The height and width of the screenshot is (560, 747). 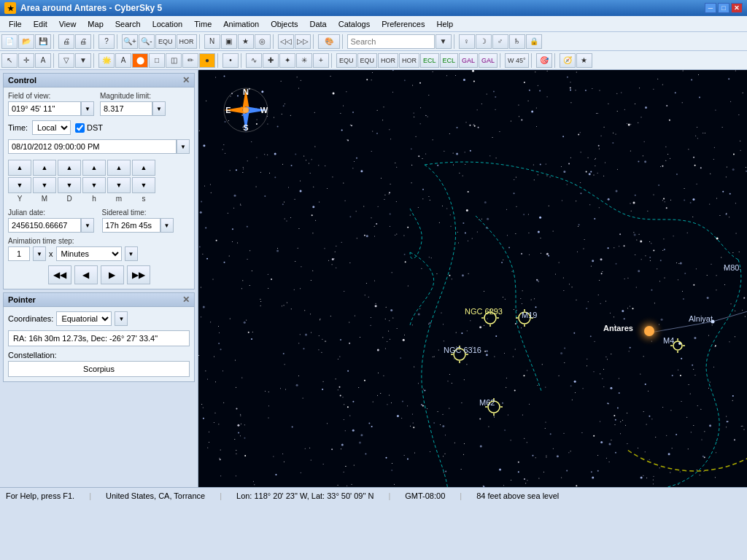 I want to click on menu-map: Map, so click(x=95, y=24).